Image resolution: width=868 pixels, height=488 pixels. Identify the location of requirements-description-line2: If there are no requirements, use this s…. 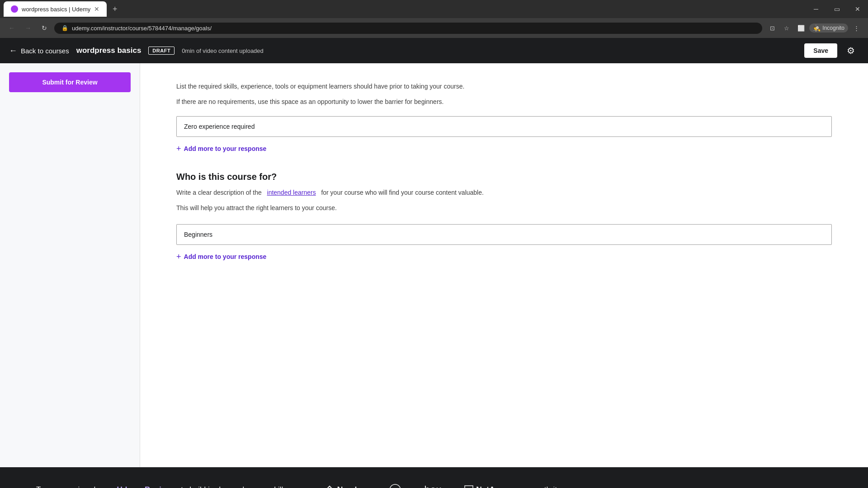
(504, 102).